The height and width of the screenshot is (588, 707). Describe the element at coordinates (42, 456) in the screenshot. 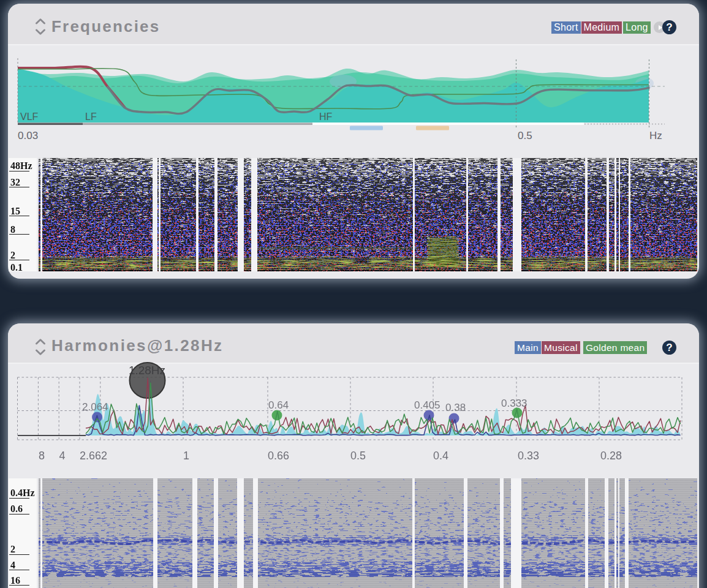

I see `svg-text: 8` at that location.